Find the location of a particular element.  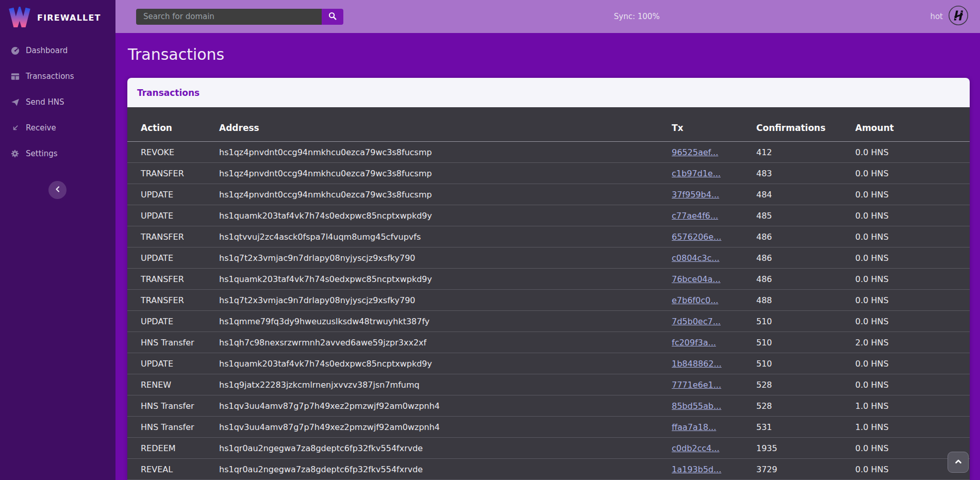

column-header-confirmations: Confirmations is located at coordinates (806, 125).